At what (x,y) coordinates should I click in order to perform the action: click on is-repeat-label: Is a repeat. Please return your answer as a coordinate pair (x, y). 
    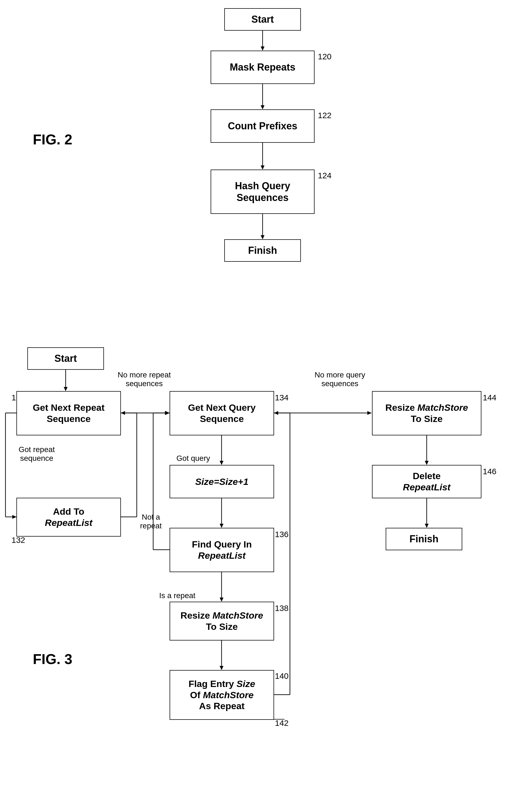
    Looking at the image, I should click on (177, 596).